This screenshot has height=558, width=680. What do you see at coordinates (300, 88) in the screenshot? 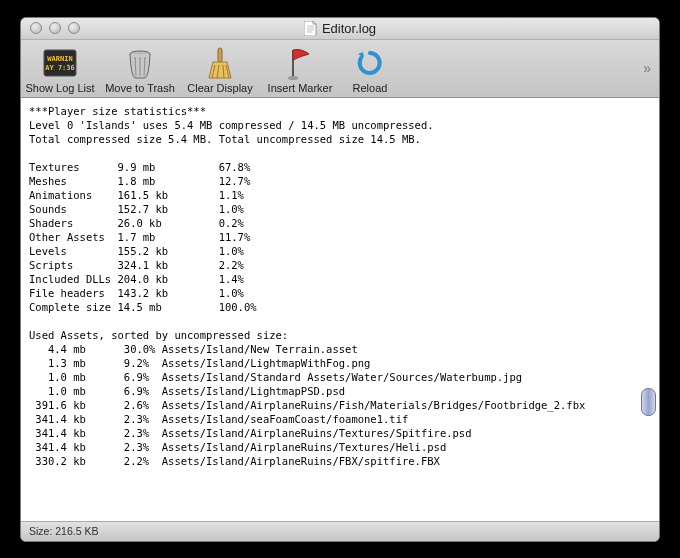
I see `toolbar-label: Insert Marker` at bounding box center [300, 88].